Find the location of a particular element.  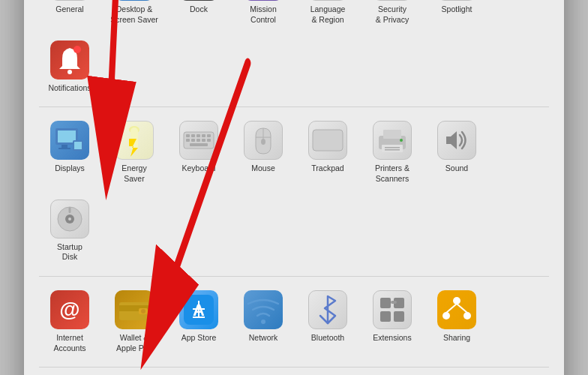

wallet-icon is located at coordinates (134, 310).